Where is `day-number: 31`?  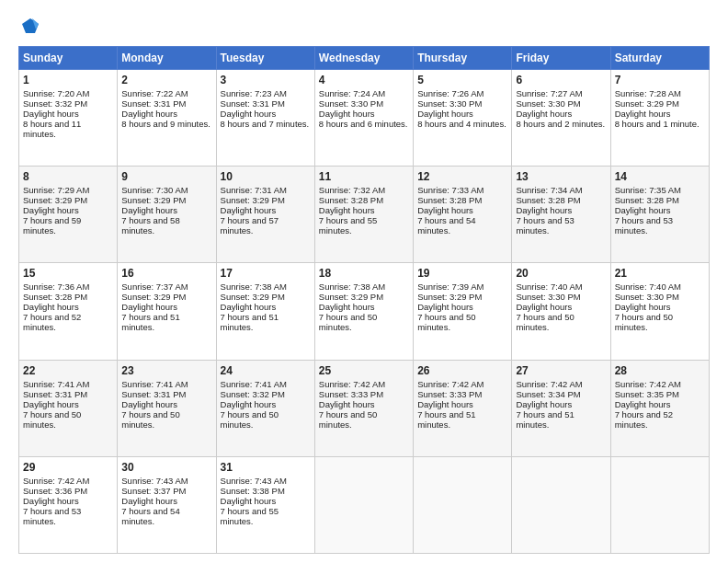
day-number: 31 is located at coordinates (266, 467).